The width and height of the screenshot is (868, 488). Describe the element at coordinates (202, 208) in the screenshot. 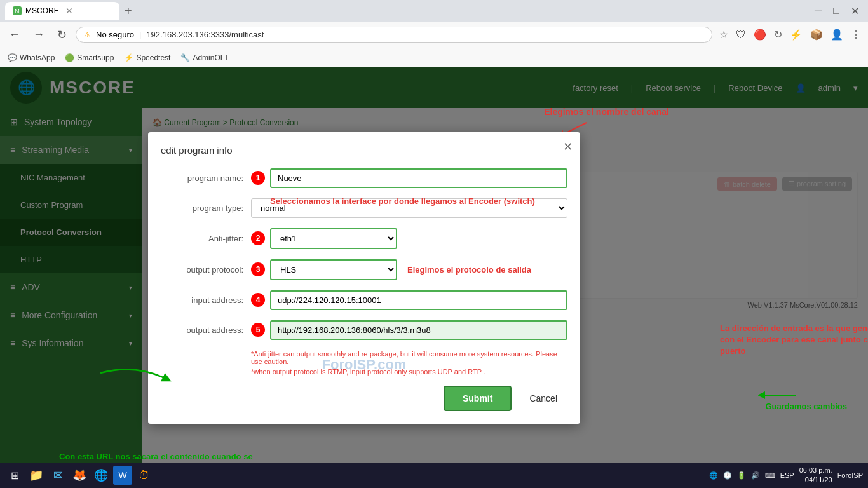

I see `program-type-label: program type:` at that location.